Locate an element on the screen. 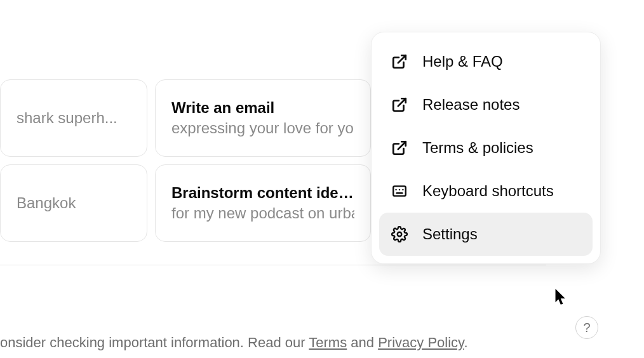 The image size is (644, 358). menu-item-label: Settings is located at coordinates (450, 234).